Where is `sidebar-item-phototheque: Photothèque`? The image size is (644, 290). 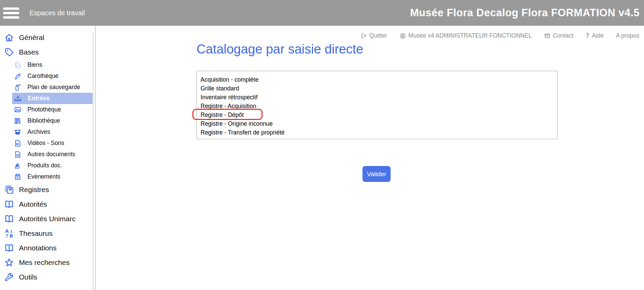 sidebar-item-phototheque: Photothèque is located at coordinates (52, 110).